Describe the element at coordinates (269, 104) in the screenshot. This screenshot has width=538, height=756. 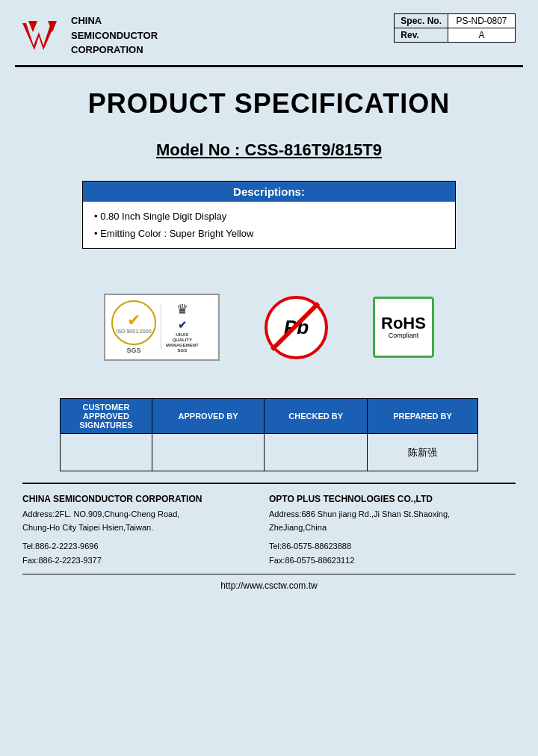
I see `main-title: PRODUCT SPECIFICATION` at that location.